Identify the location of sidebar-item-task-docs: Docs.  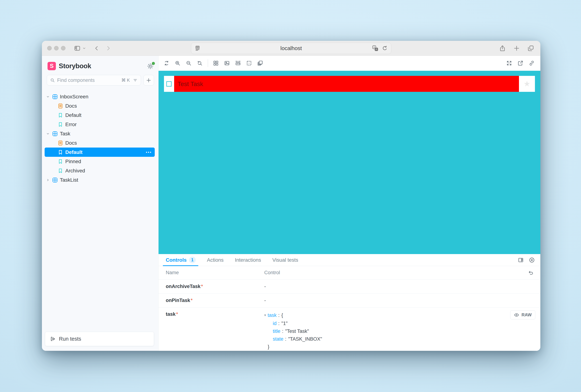
(100, 143).